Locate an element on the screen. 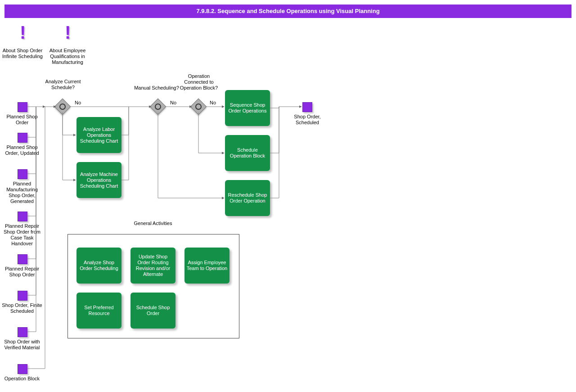  activity: Update Shop Order Routing Revision and/o… is located at coordinates (153, 266).